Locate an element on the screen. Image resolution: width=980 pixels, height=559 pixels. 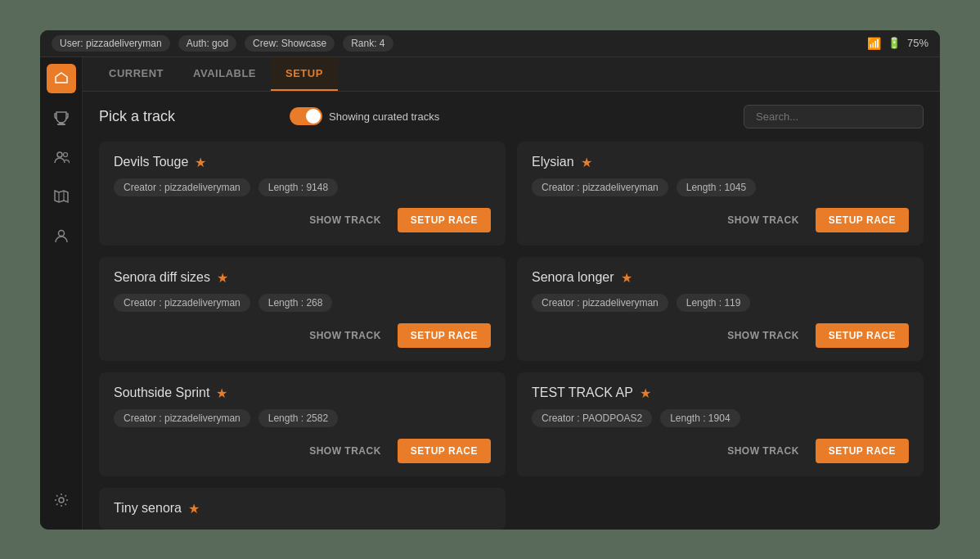
tab-available: AVAILABLE is located at coordinates (224, 74).